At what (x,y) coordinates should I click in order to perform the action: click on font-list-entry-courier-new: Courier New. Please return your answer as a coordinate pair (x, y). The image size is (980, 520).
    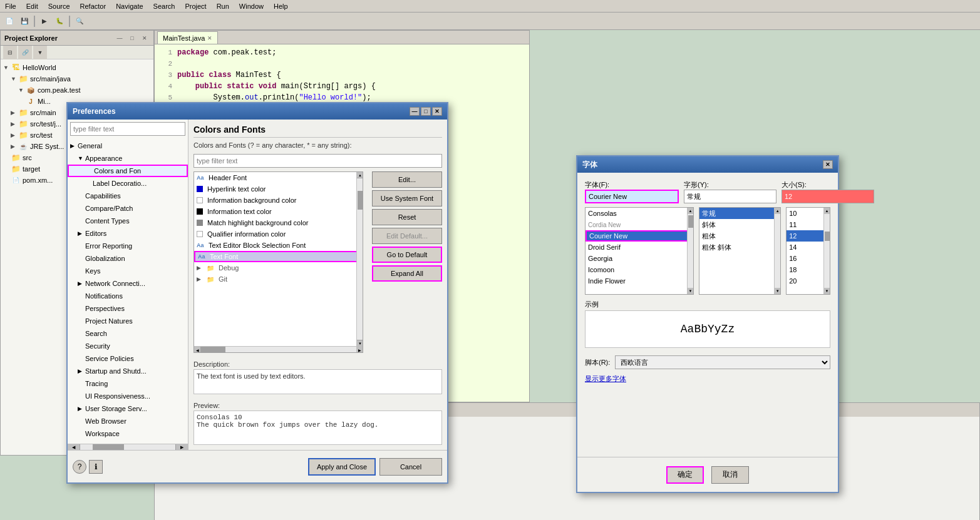
    Looking at the image, I should click on (639, 236).